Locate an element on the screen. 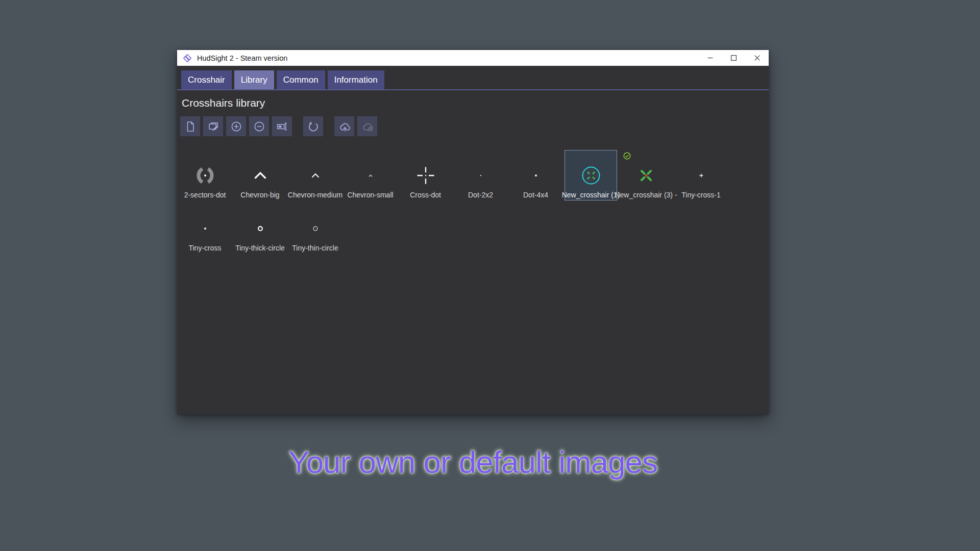  library-item-chevron-small: Chevron-small is located at coordinates (371, 176).